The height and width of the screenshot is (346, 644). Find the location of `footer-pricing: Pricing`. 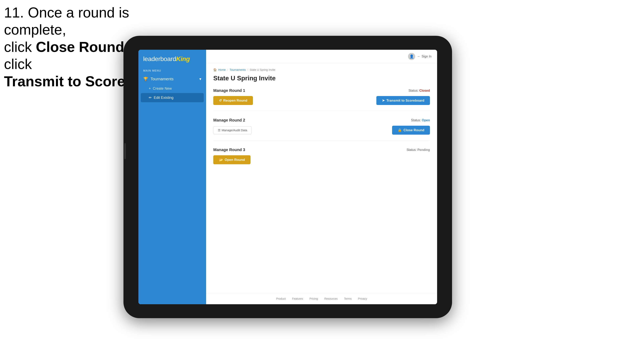

footer-pricing: Pricing is located at coordinates (314, 299).